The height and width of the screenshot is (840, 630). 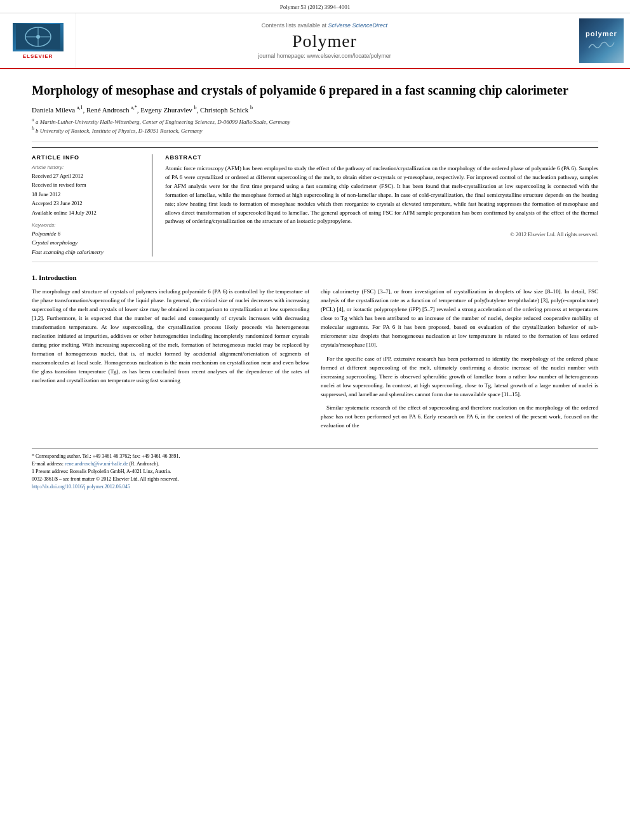 What do you see at coordinates (92, 206) in the screenshot?
I see `article-info-panel: ARTICLE INFO Article history: Received 2…` at bounding box center [92, 206].